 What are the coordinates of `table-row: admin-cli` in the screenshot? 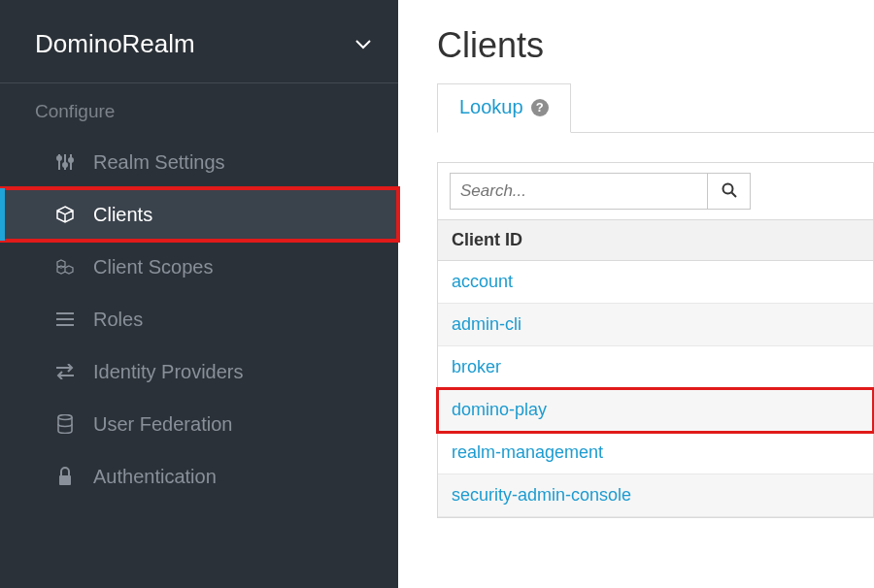 It's located at (656, 325).